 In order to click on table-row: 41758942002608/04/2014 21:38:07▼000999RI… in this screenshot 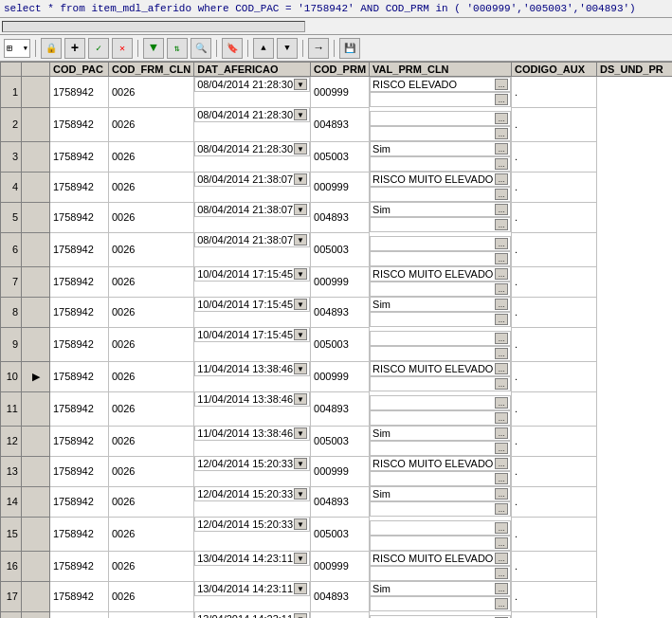, I will do `click(337, 187)`.